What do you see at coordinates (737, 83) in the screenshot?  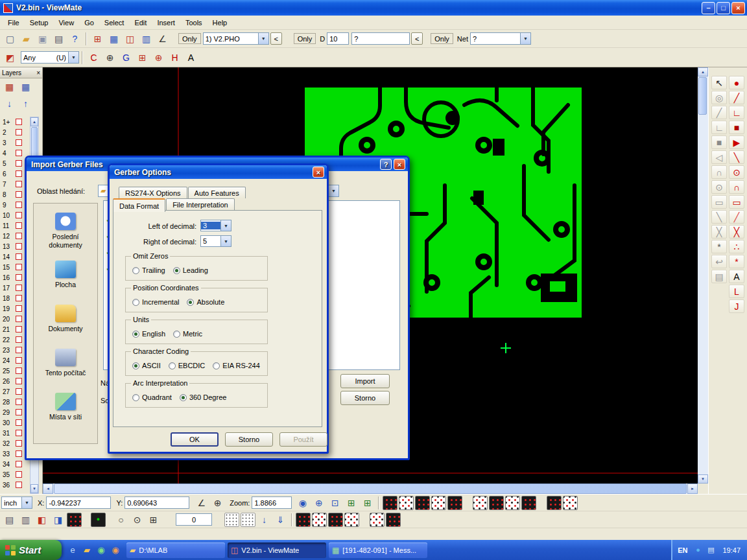 I see `flash-pad-tool-icon: ●` at bounding box center [737, 83].